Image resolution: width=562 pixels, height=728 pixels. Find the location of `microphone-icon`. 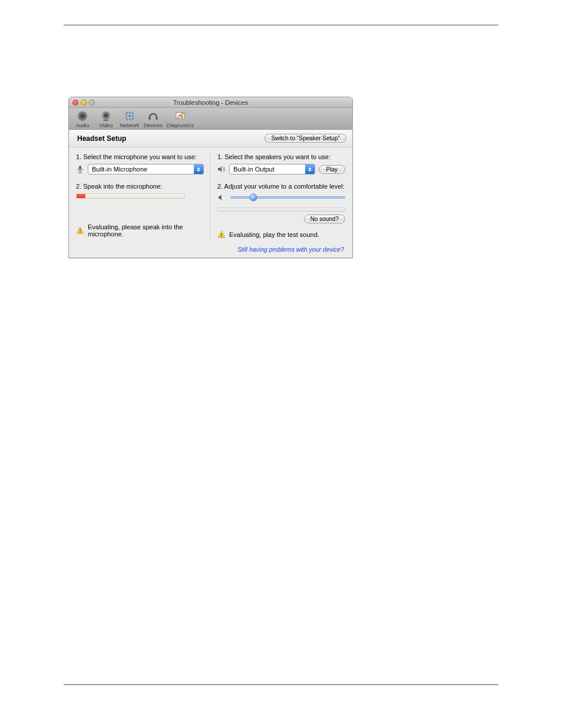

microphone-icon is located at coordinates (80, 169).